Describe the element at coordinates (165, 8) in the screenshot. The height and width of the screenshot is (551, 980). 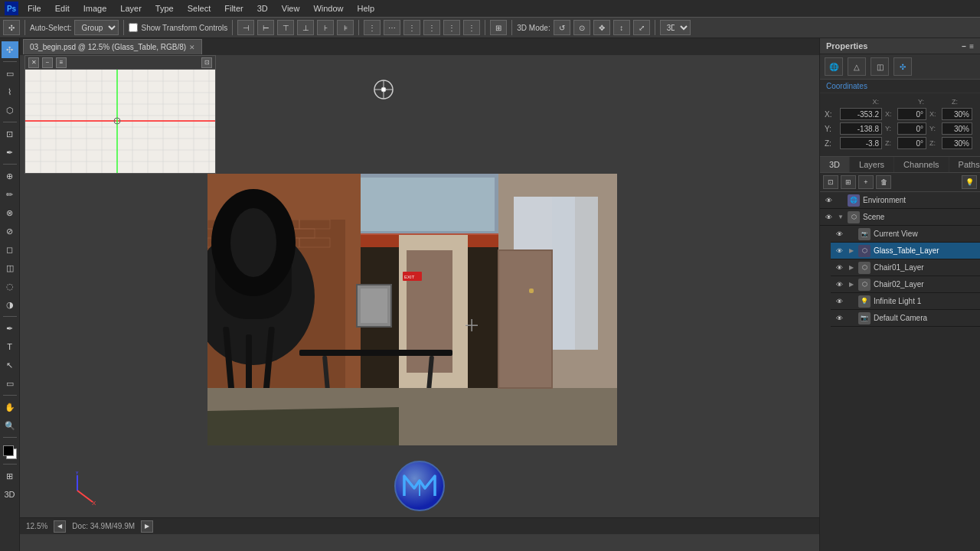
I see `menu-type: Type` at that location.